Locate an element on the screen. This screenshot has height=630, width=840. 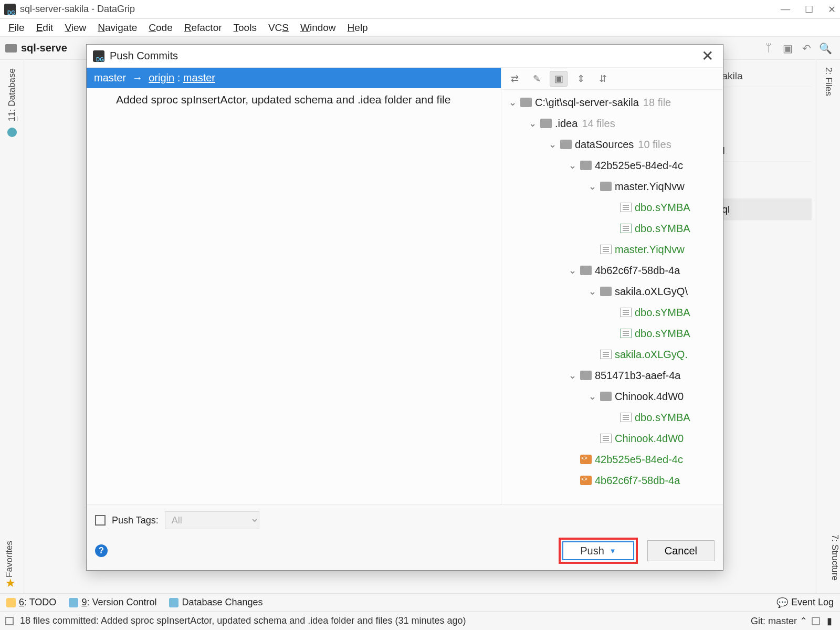
vcs-branch-icon: ᛘ is located at coordinates (769, 48).